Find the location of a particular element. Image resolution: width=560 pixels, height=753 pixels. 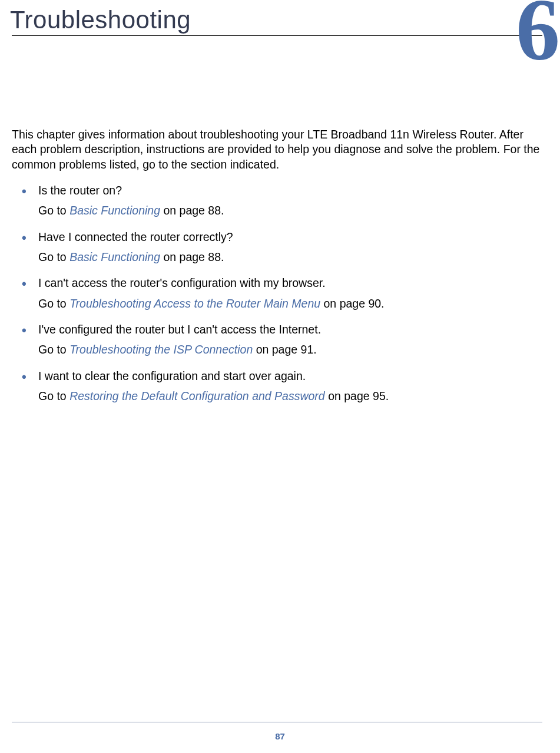

link: Troubleshooting the ISP Connection is located at coordinates (161, 349).